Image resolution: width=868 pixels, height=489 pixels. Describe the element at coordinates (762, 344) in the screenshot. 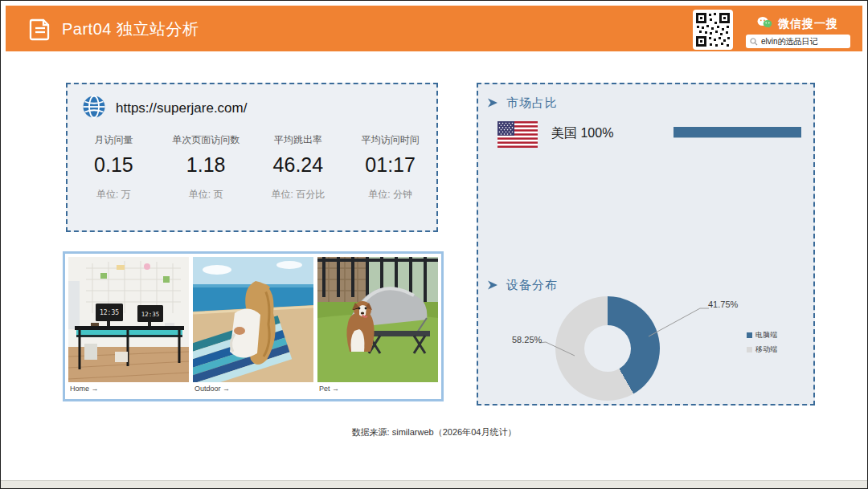

I see `device-legend: 电脑端 移动端` at that location.